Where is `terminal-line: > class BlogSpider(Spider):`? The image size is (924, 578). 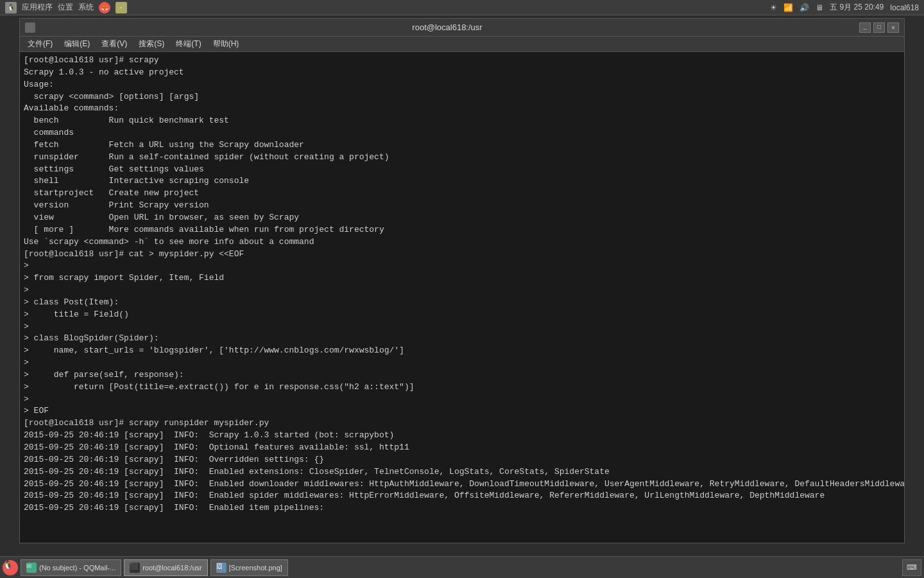
terminal-line: > class BlogSpider(Spider): is located at coordinates (462, 339).